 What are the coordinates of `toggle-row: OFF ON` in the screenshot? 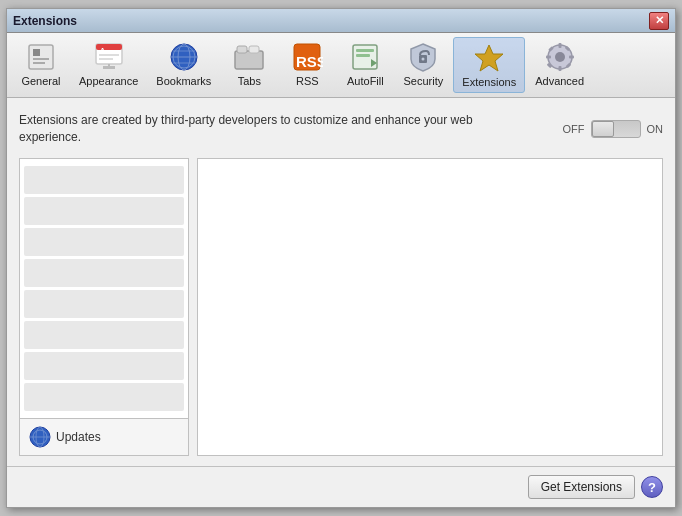 It's located at (614, 129).